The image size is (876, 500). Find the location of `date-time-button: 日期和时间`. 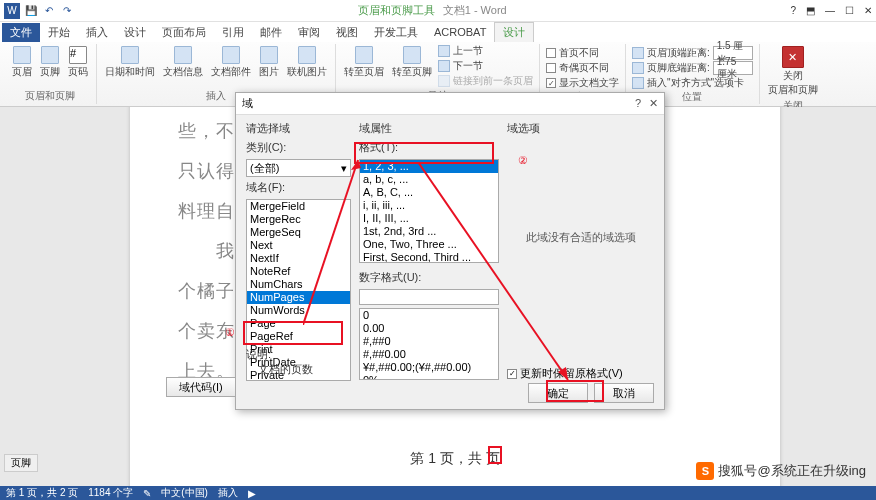

date-time-button: 日期和时间 is located at coordinates (130, 62).